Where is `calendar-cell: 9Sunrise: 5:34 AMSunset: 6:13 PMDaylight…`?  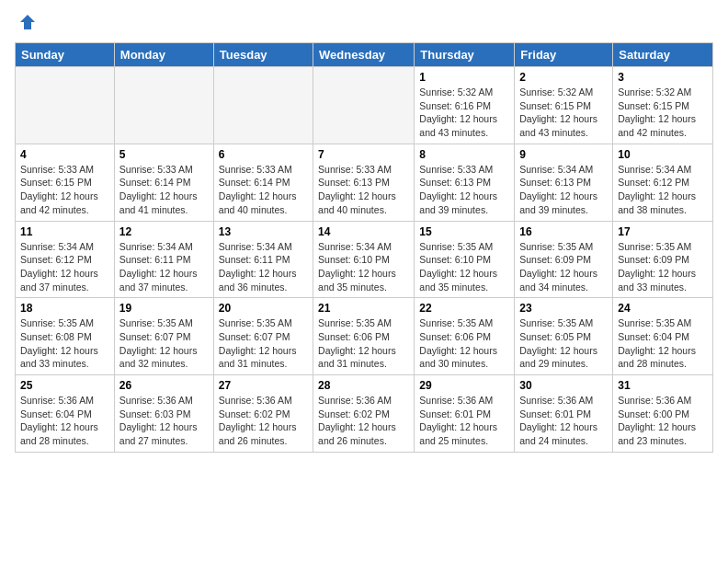 calendar-cell: 9Sunrise: 5:34 AMSunset: 6:13 PMDaylight… is located at coordinates (564, 182).